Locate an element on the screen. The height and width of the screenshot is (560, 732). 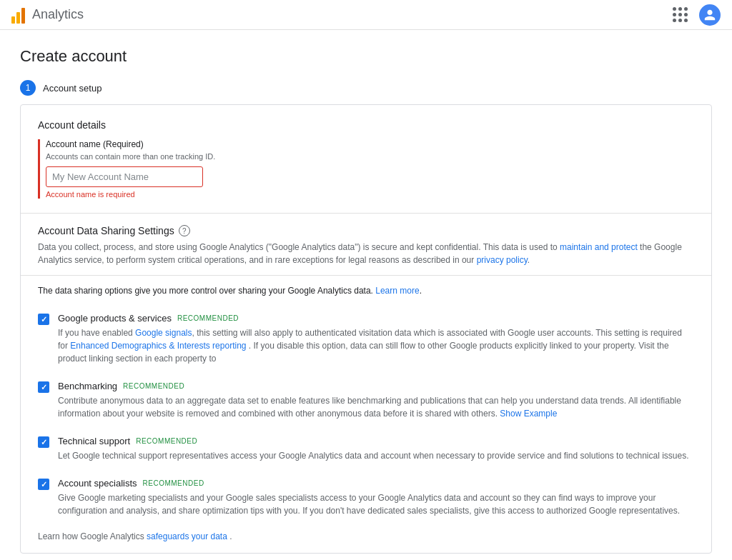
safeguards-text: Learn how Google Analytics safeguards yo… is located at coordinates (366, 539).